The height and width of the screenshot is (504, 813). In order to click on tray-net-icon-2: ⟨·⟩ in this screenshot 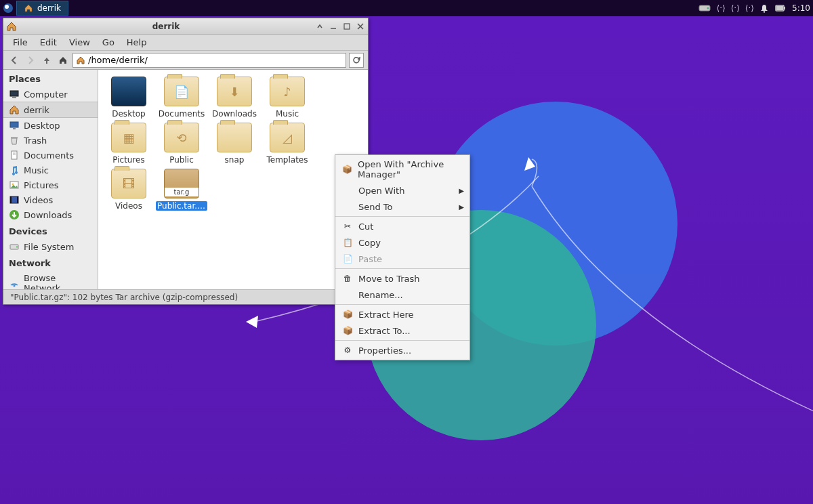, I will do `click(736, 8)`.